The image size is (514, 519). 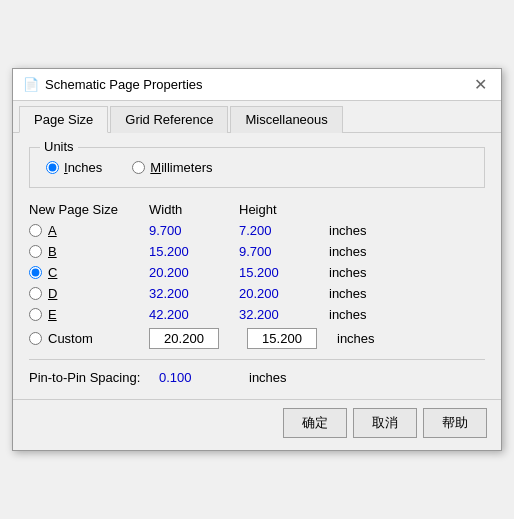 I want to click on row-custom-label: Custom, so click(x=89, y=338).